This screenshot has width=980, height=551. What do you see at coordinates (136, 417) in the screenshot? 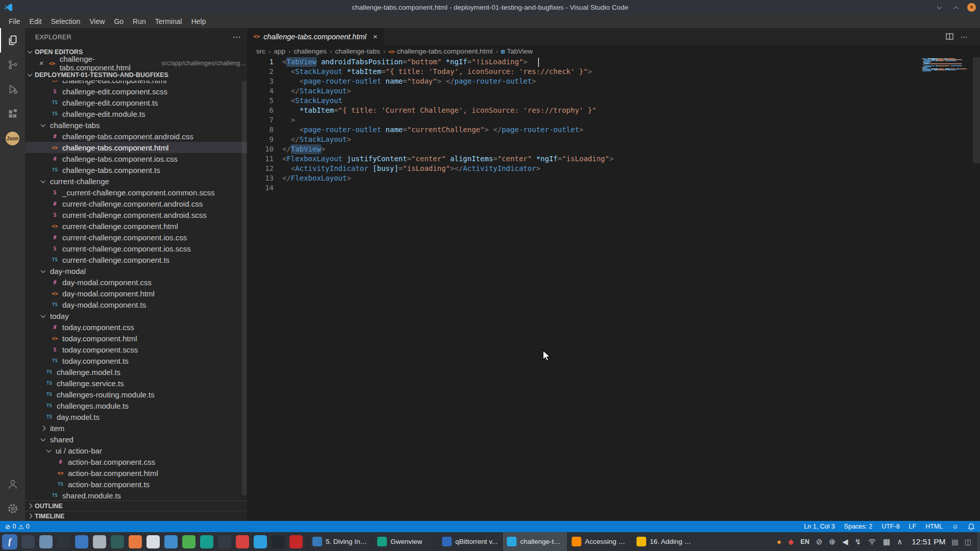
I see `tree-file-day.model.ts: TSday.model.ts` at bounding box center [136, 417].